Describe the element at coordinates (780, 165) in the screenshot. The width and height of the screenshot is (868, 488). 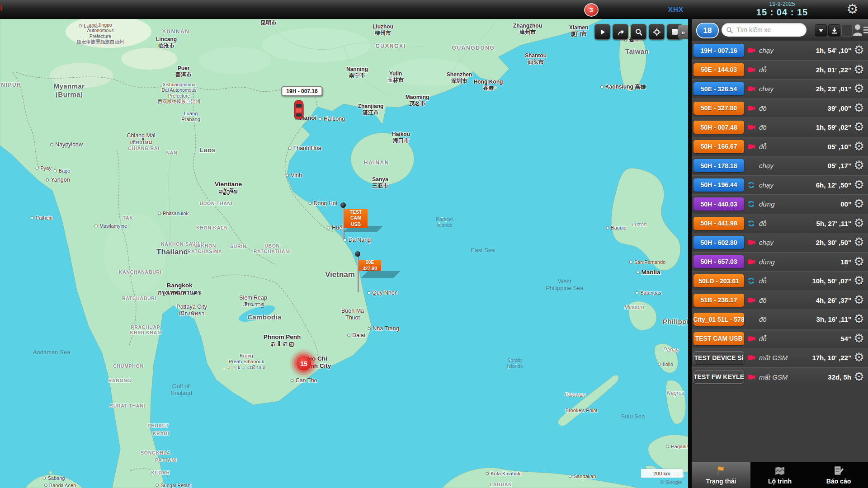
I see `vehicle-row: 50H - 178.18 chạy 05' ,17" ⚙` at that location.